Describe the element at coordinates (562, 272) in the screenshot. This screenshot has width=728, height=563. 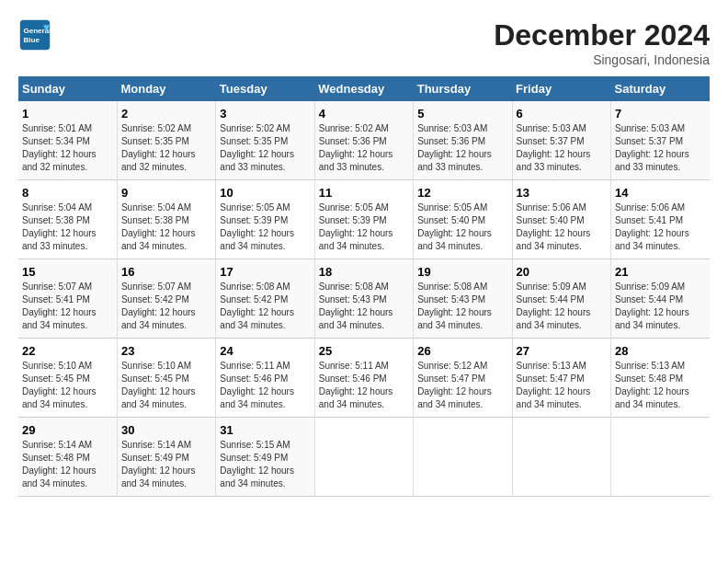
I see `day-number: 20` at that location.